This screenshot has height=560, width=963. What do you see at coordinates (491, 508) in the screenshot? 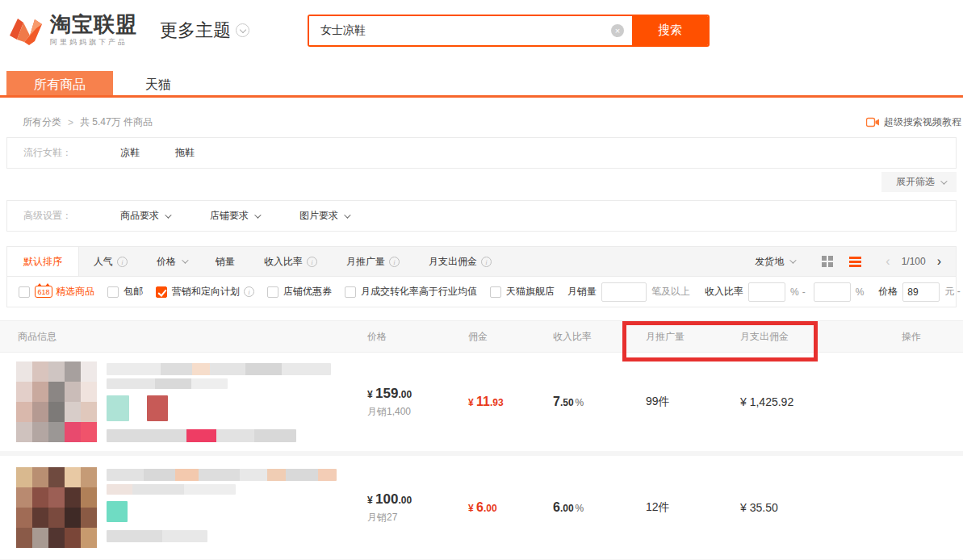
I see `commission-dec: .00` at bounding box center [491, 508].